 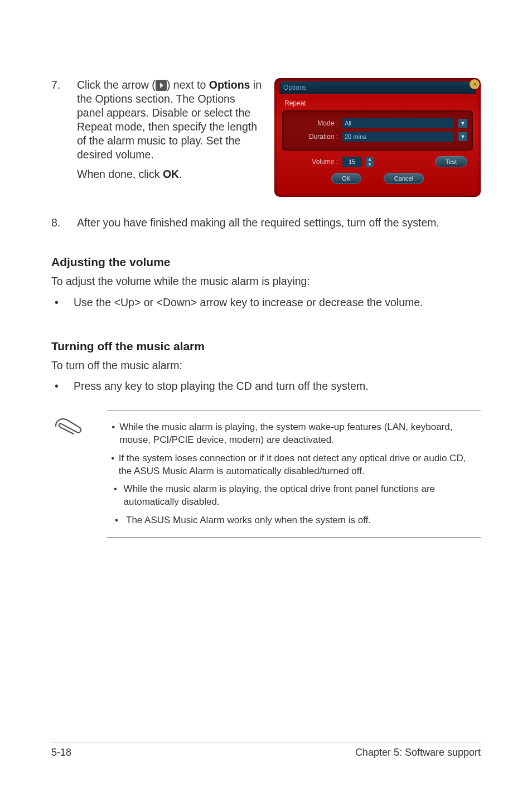 I want to click on note-item-2: •If the system loses connection or if it…, so click(x=294, y=465).